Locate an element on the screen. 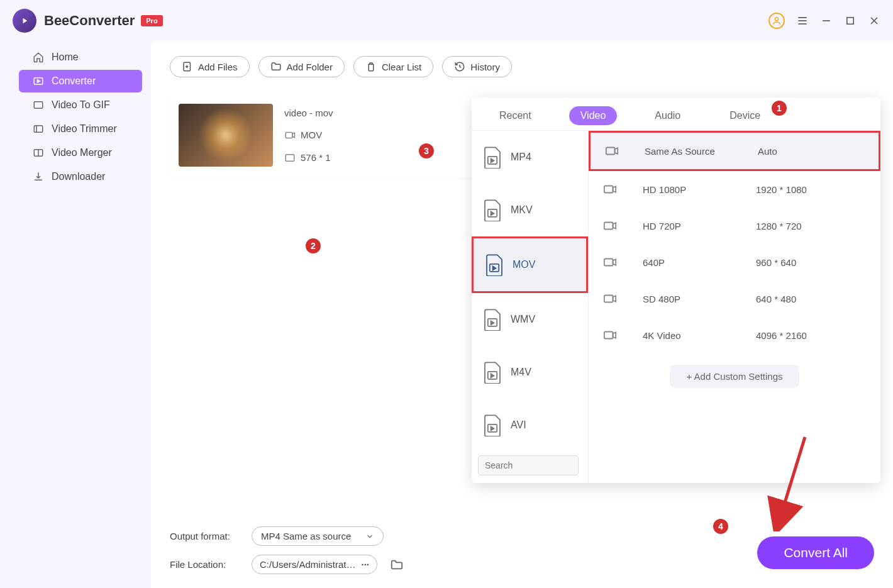 Image resolution: width=893 pixels, height=588 pixels. tab-video: Video is located at coordinates (594, 116).